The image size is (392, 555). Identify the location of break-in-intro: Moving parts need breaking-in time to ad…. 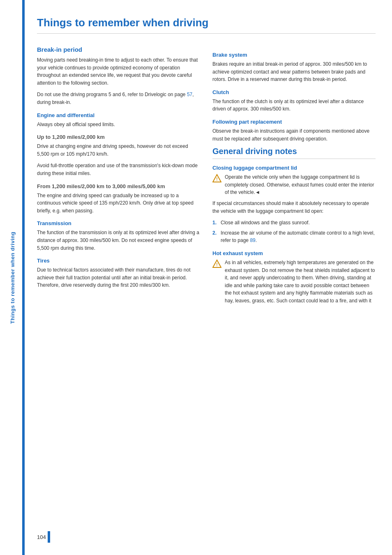
(118, 71).